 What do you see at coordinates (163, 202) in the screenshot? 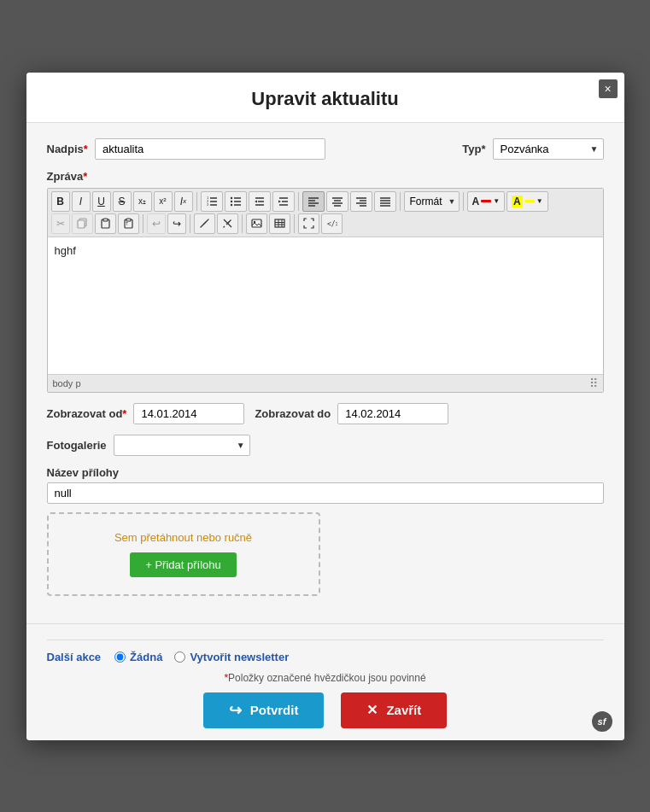
I see `superscript-button: x²` at bounding box center [163, 202].